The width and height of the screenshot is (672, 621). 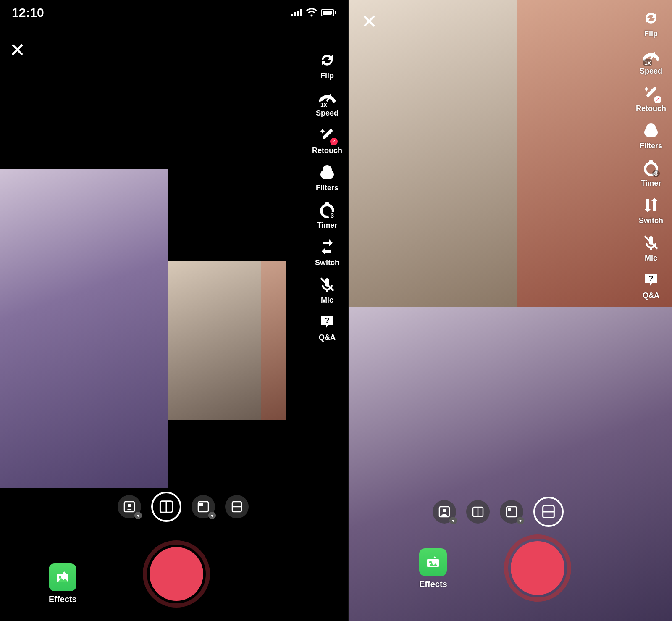 I want to click on battery-icon, so click(x=329, y=13).